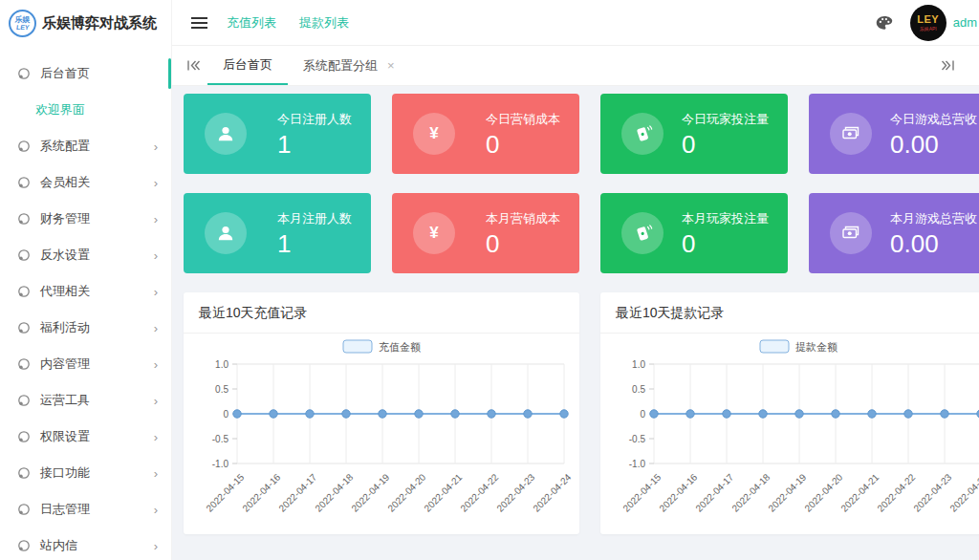  What do you see at coordinates (86, 473) in the screenshot?
I see `sidebar-item-api: 接口功能 ›` at bounding box center [86, 473].